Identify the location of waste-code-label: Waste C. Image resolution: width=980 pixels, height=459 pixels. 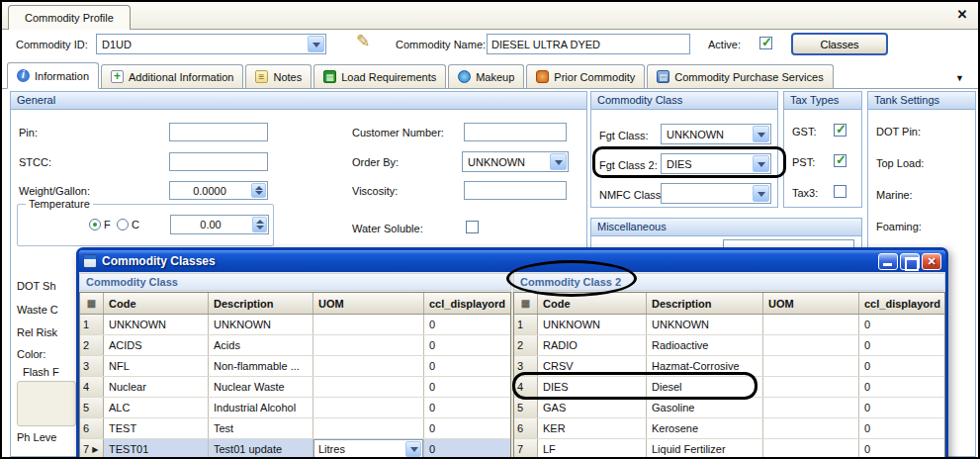
(38, 310).